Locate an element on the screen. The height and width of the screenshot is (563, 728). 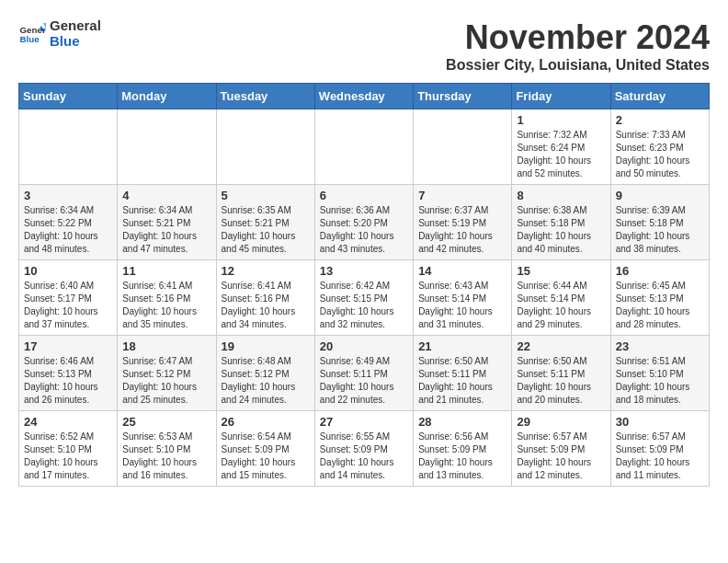
calendar-cell: 4Sunrise: 6:34 AM Sunset: 5:21 PM Daylig… is located at coordinates (167, 223).